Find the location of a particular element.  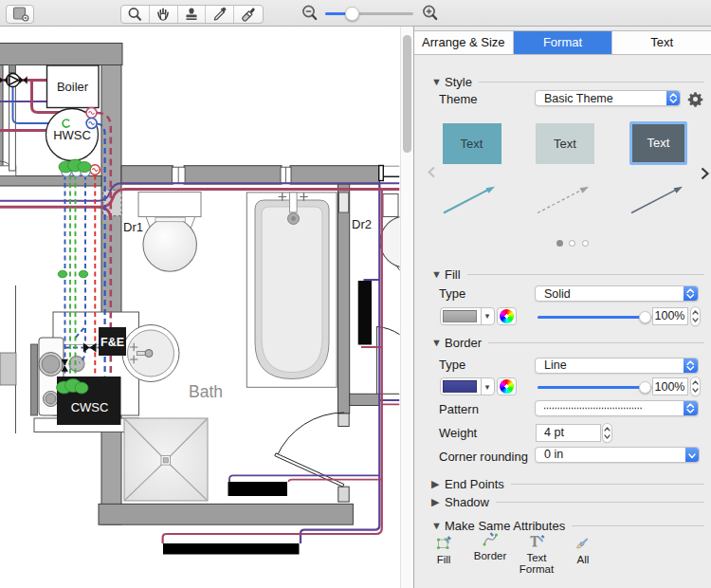

chevron-down-icon: ▾ is located at coordinates (487, 316).